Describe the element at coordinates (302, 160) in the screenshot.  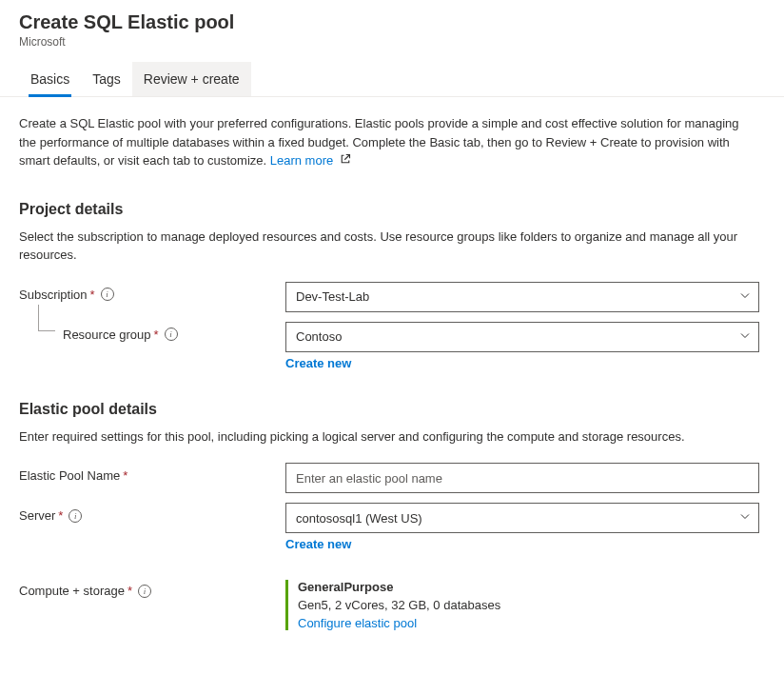
I see `learn-more-link: Learn more` at that location.